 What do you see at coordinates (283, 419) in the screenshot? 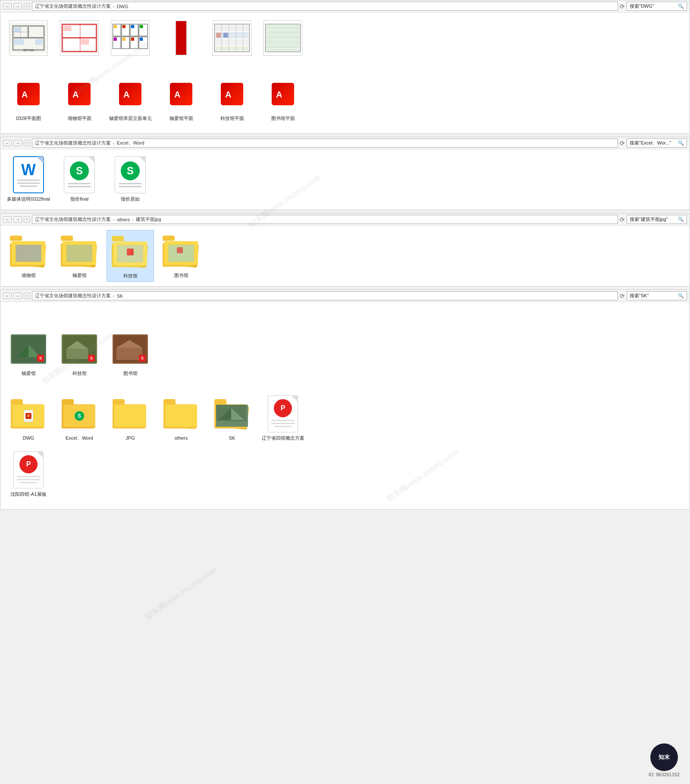
I see `list-item: P 辽宁省四馆概念方案` at bounding box center [283, 419].